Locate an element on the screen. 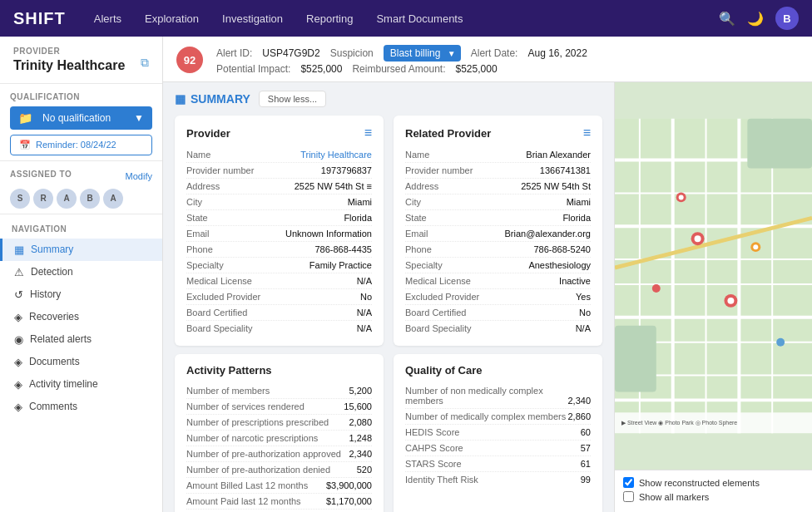 This screenshot has width=812, height=512. avatar-r: R is located at coordinates (43, 199).